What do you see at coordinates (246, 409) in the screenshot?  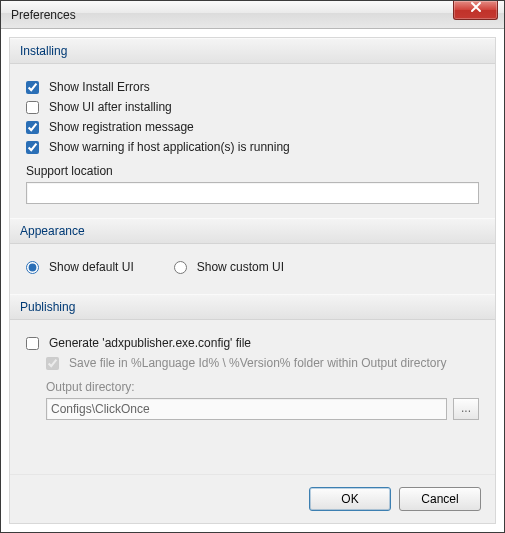 I see `output-directory-input` at bounding box center [246, 409].